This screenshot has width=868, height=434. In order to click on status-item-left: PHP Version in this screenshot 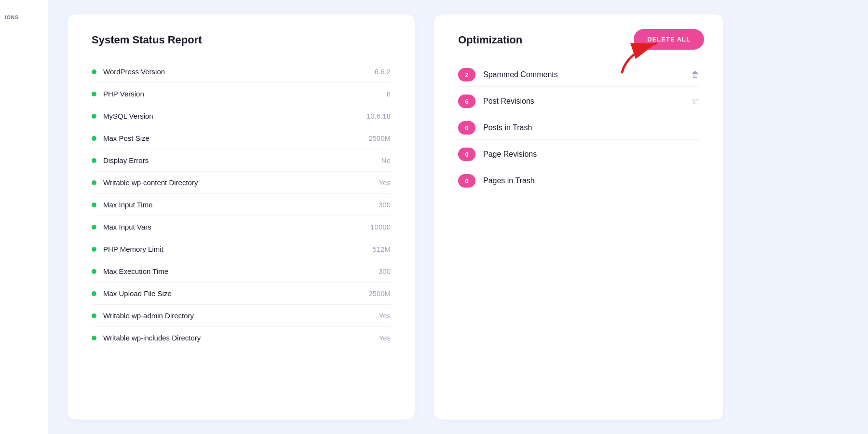, I will do `click(118, 94)`.